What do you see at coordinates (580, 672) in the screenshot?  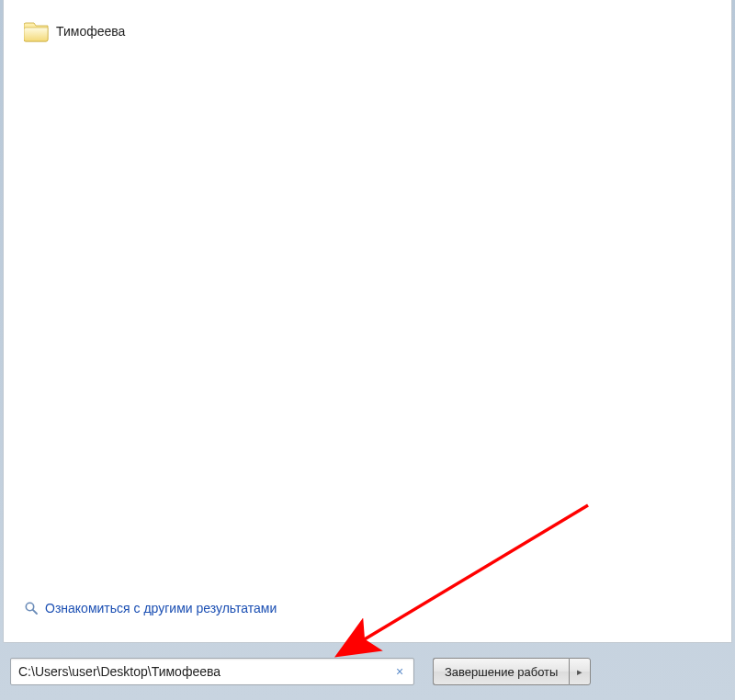 I see `chevron-right-icon: ▸` at bounding box center [580, 672].